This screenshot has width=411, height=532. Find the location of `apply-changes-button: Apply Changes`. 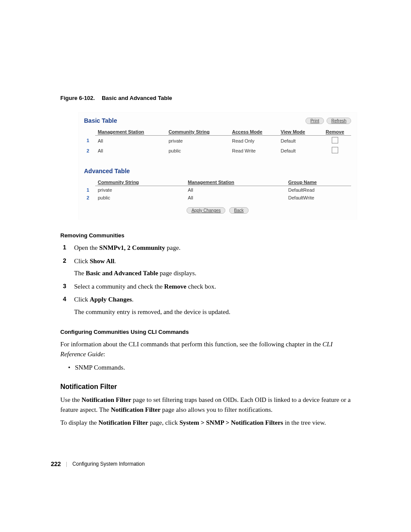

apply-changes-button: Apply Changes is located at coordinates (206, 210).